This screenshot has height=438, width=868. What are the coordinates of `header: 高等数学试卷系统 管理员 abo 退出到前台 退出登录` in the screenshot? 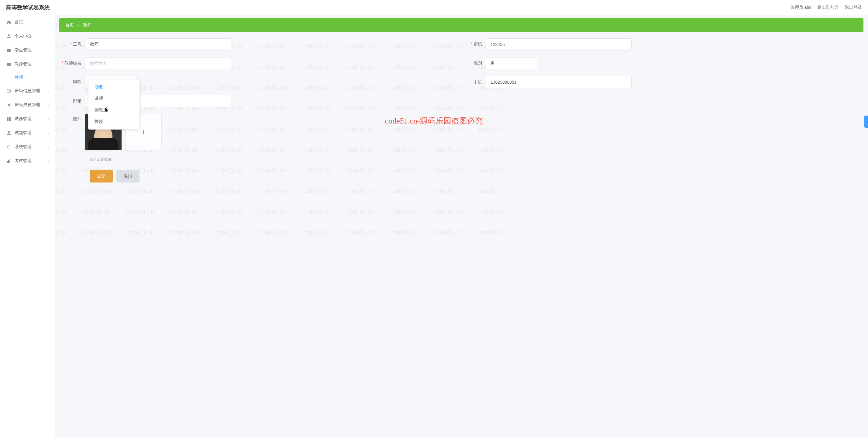 It's located at (434, 7).